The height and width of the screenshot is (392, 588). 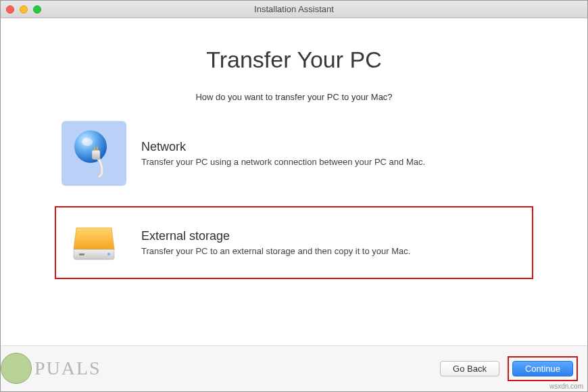 What do you see at coordinates (294, 9) in the screenshot?
I see `window-title: Installation Assistant` at bounding box center [294, 9].